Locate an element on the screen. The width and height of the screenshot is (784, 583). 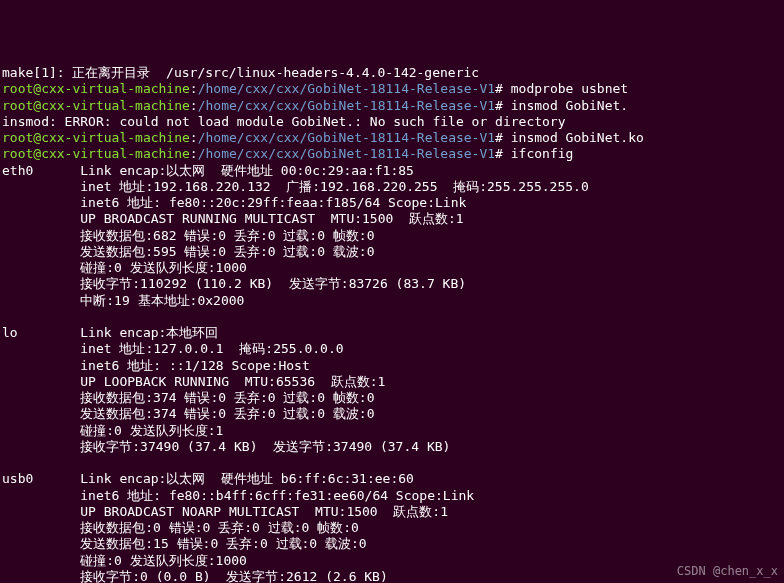
cmd-modprobe: modprobe usbnet is located at coordinates (570, 88).